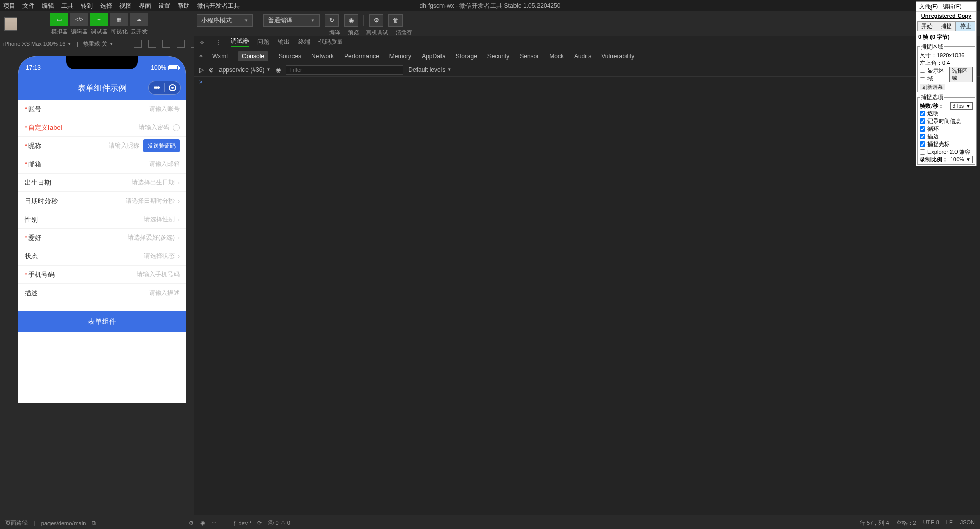  I want to click on form-row: *账号请输入账号, so click(102, 109).